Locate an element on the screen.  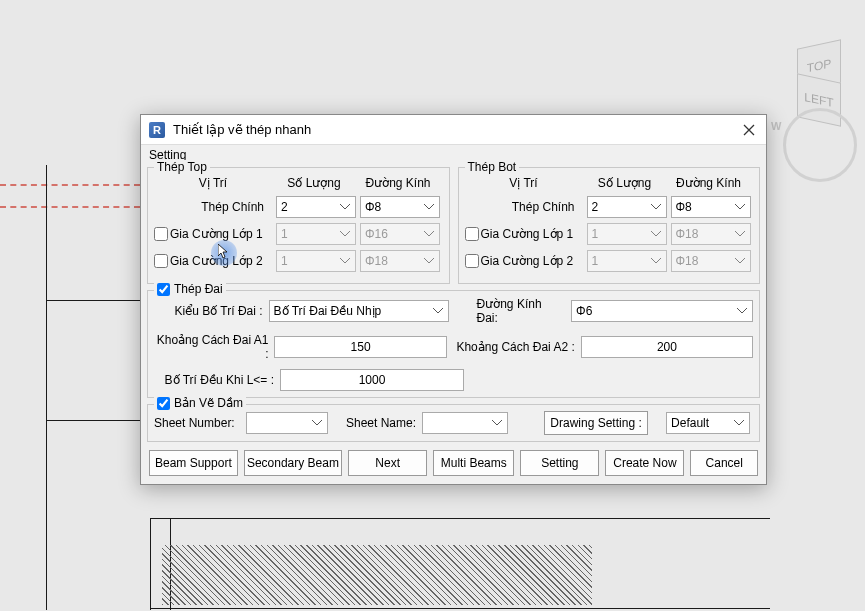
bot-layer2-label: Gia Cường Lớp 2 is located at coordinates (527, 261).